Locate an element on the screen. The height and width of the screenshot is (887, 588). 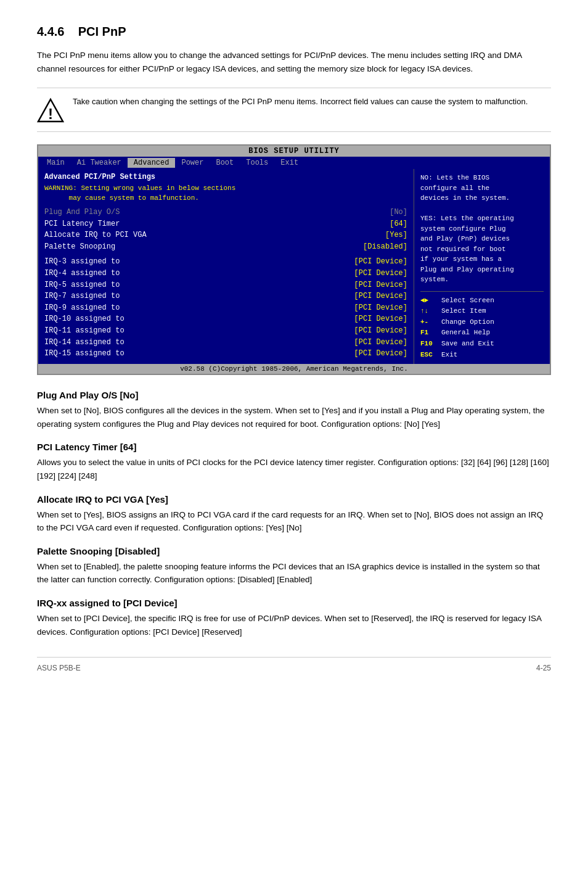
bios-tab-boot: Boot is located at coordinates (224, 163).